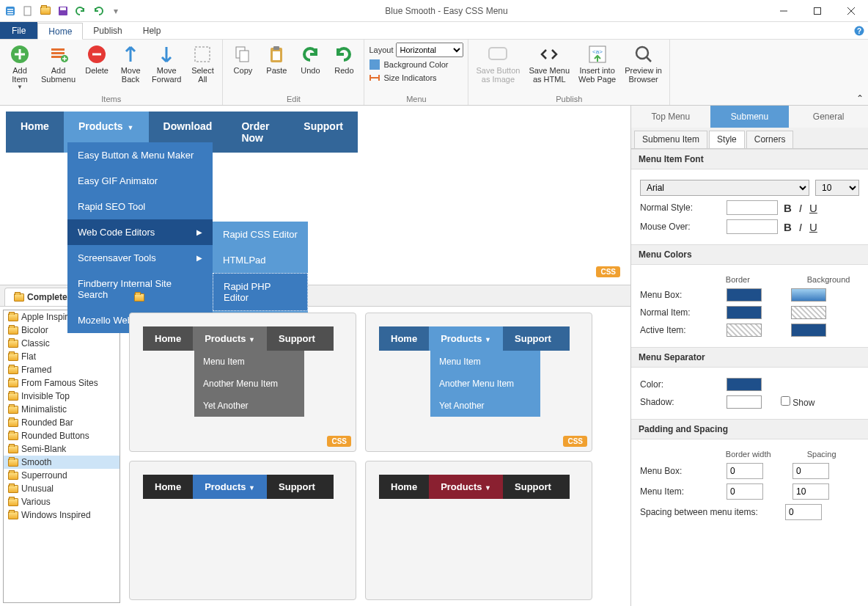  What do you see at coordinates (81, 11) in the screenshot?
I see `qat-undo-icon` at bounding box center [81, 11].